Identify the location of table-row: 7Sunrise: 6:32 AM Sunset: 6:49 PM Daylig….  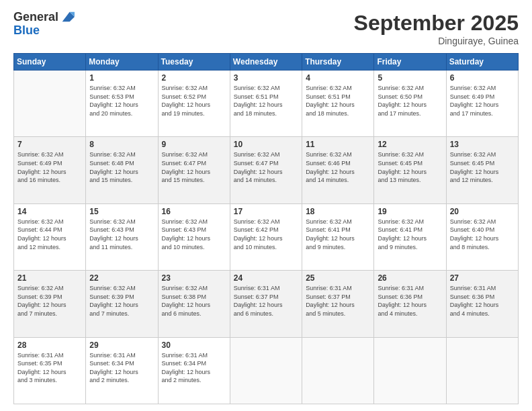
(50, 171).